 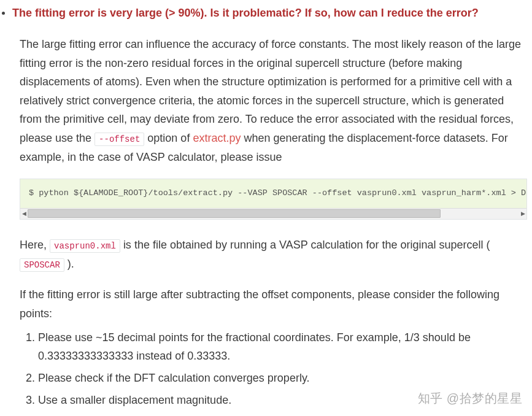 What do you see at coordinates (217, 138) in the screenshot?
I see `extract-py-link: extract.py` at bounding box center [217, 138].